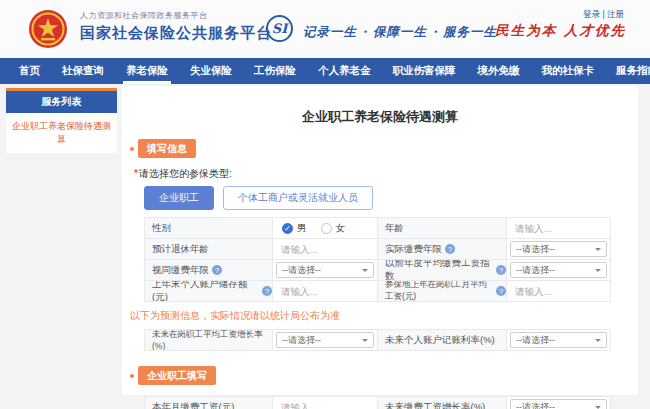  What do you see at coordinates (280, 28) in the screenshot?
I see `si-logo-icon: SI` at bounding box center [280, 28].